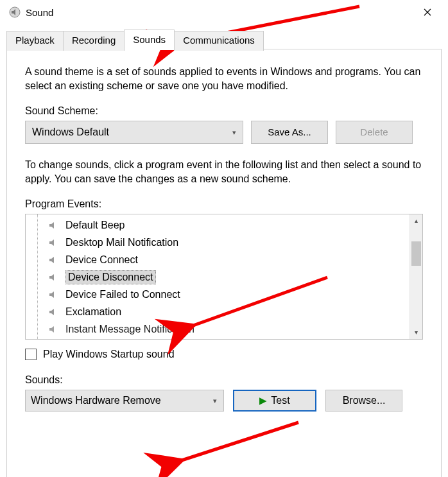 This screenshot has height=477, width=448. I want to click on event-label: Instant Message Notification, so click(130, 329).